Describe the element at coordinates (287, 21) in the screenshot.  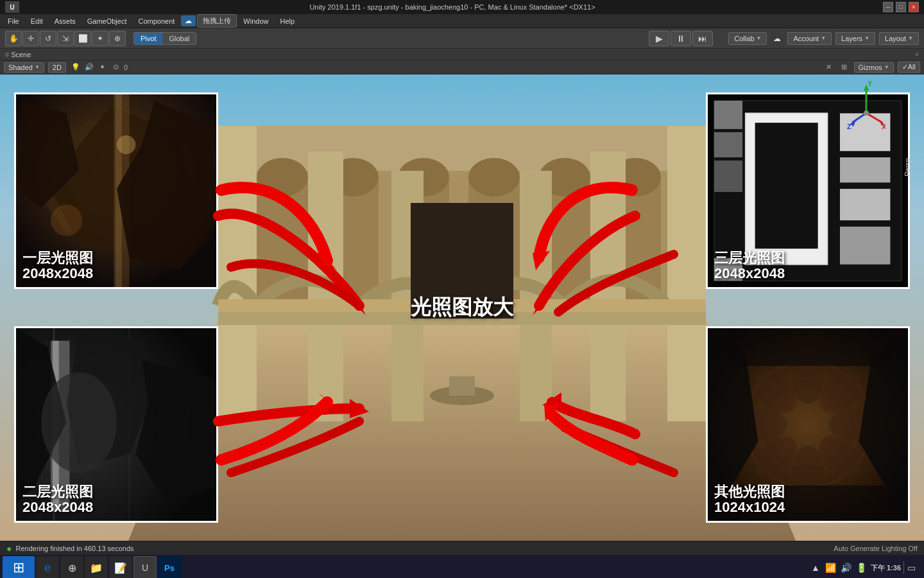
I see `menu-help: Help` at that location.